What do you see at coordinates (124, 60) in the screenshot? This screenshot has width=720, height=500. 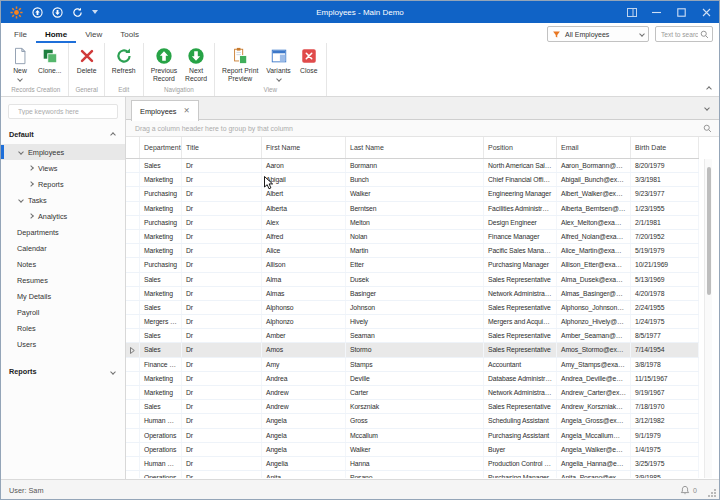 I see `refresh-button: Refresh` at bounding box center [124, 60].